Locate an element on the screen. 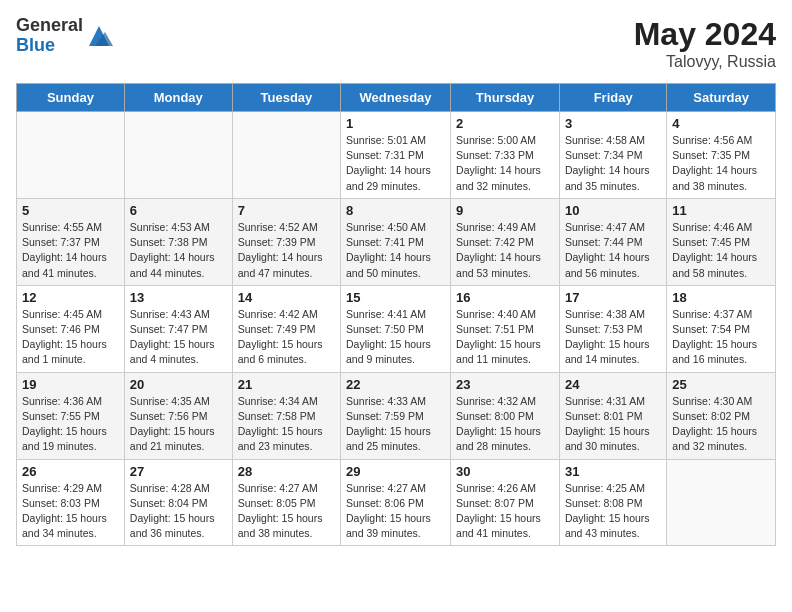 The height and width of the screenshot is (612, 792). calendar-day-cell: 20Sunrise: 4:35 AM Sunset: 7:56 PM Dayli… is located at coordinates (178, 416).